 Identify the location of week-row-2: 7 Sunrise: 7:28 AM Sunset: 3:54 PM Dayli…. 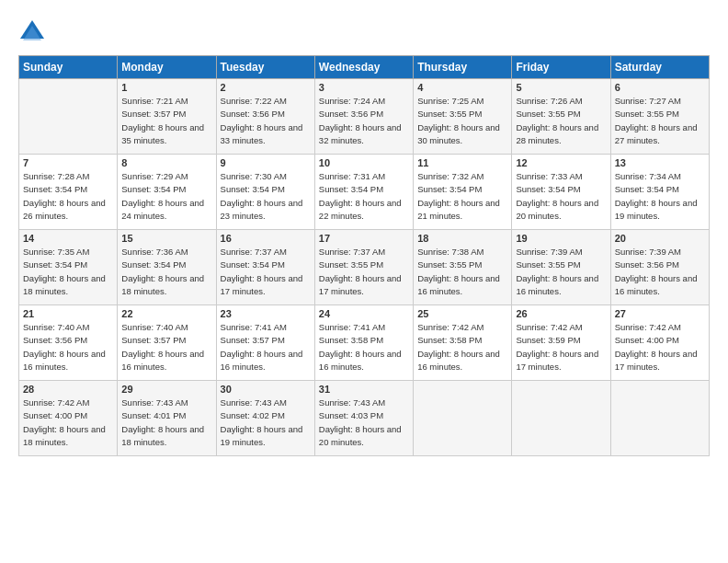
(364, 192).